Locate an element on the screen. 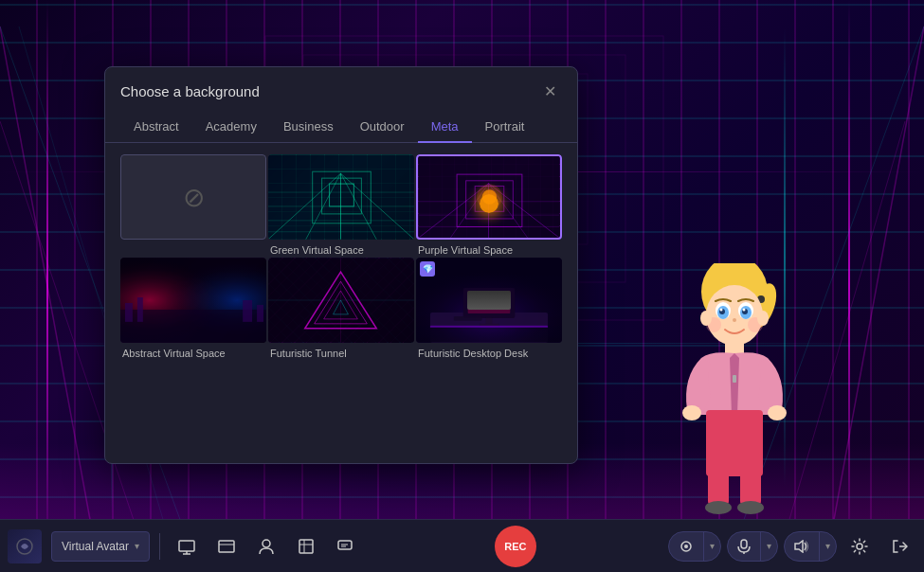 Image resolution: width=924 pixels, height=572 pixels. mic-icon is located at coordinates (744, 546).